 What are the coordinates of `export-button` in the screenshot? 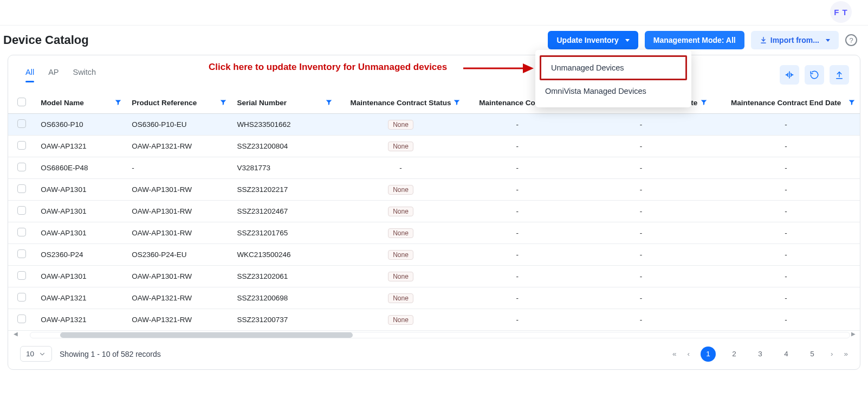 It's located at (839, 75).